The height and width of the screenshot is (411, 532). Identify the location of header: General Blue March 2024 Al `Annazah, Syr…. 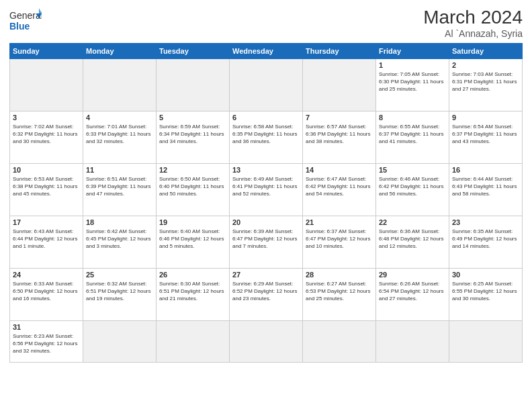
(266, 23).